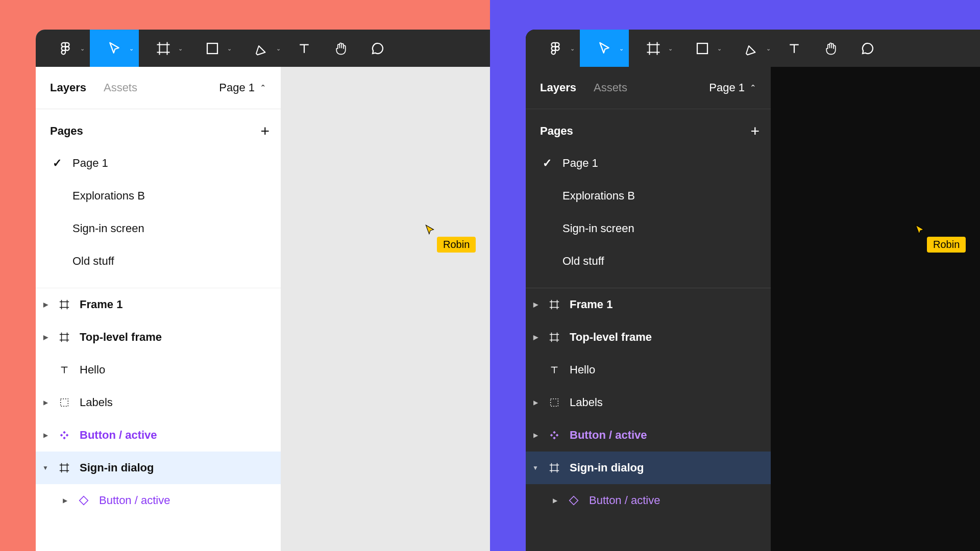 The height and width of the screenshot is (551, 980). I want to click on component-icon, so click(64, 435).